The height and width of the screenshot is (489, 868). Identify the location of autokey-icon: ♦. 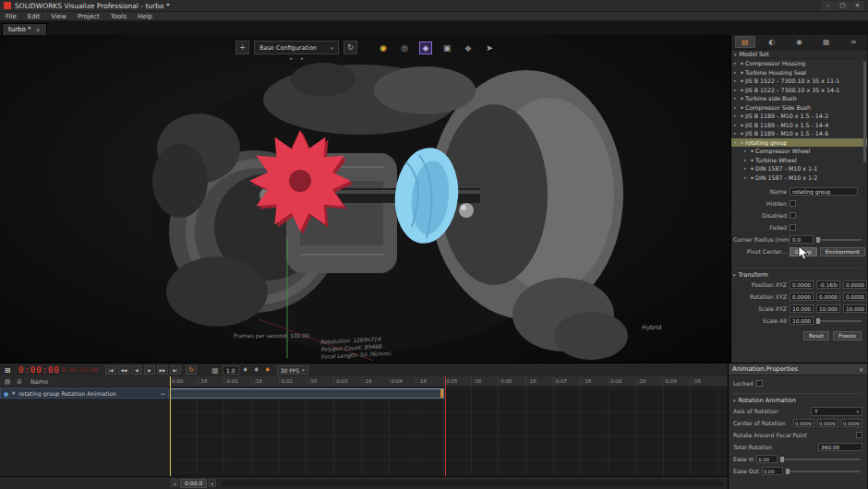
(268, 370).